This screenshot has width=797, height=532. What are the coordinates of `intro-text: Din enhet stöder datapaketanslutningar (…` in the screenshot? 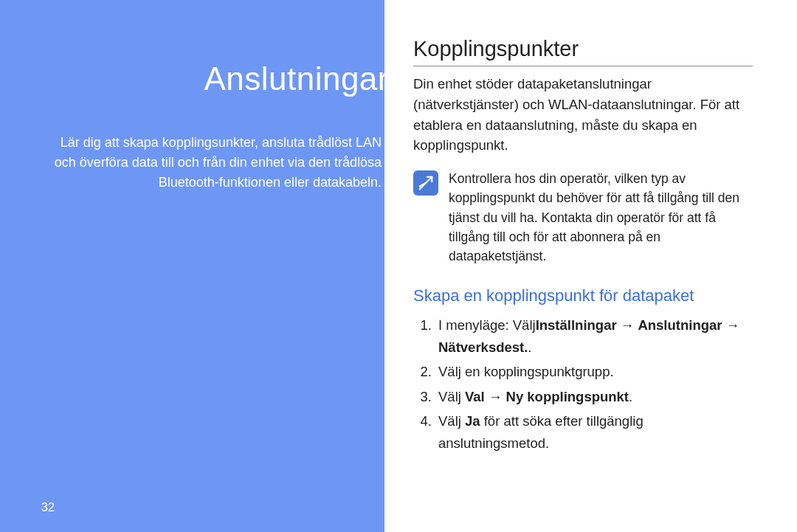 It's located at (583, 115).